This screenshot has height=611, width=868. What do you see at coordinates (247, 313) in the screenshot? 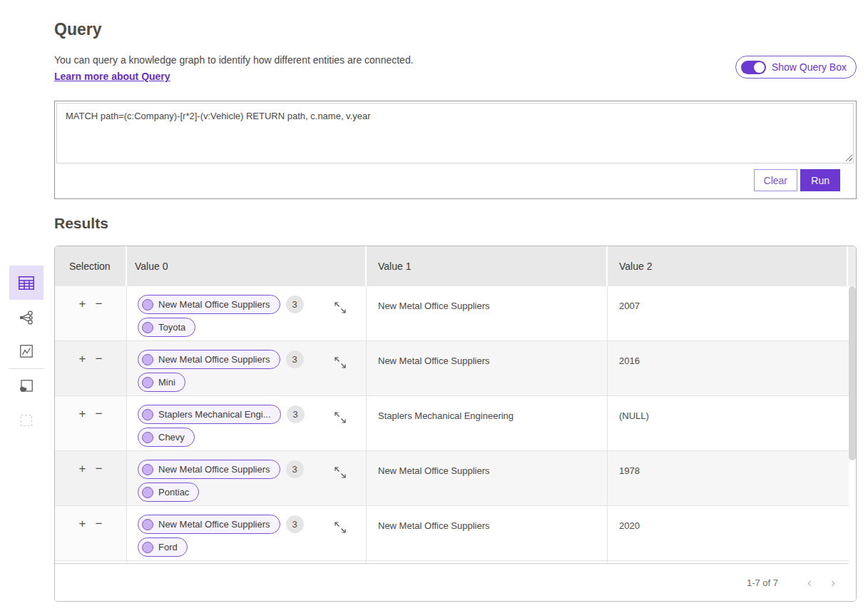
I see `value0-cell: New Metal Office Suppliers 3 Toyota` at bounding box center [247, 313].